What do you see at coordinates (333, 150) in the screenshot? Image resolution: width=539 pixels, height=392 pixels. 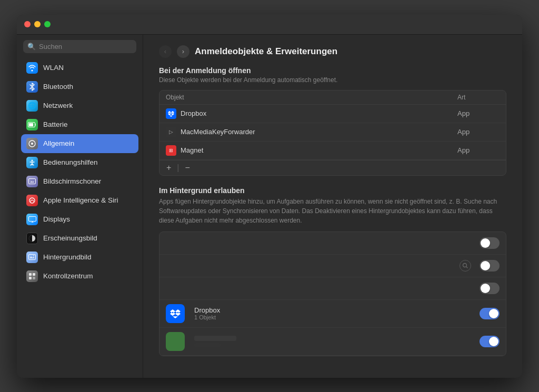 I see `table-row: ⊞ Magnet App` at bounding box center [333, 150].